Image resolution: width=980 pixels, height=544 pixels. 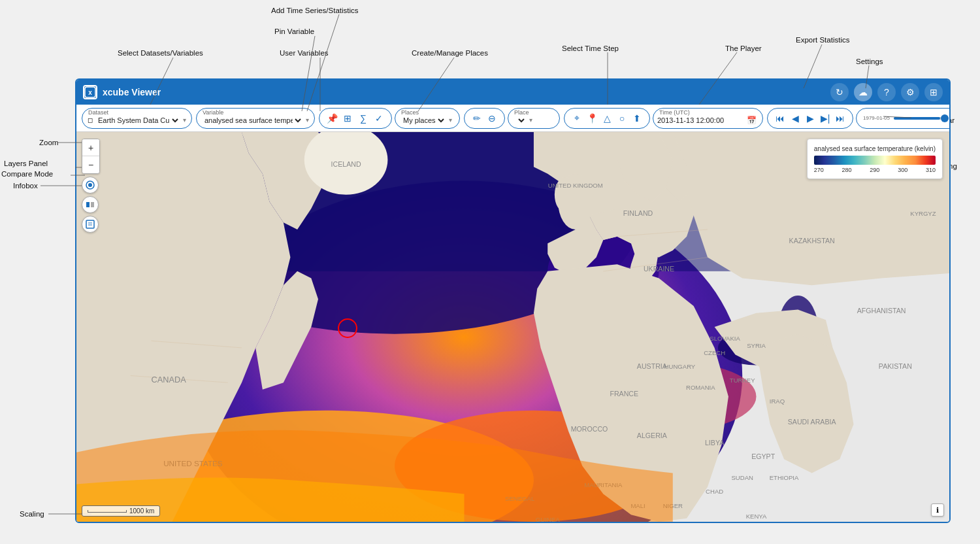 I want to click on edit-place-button: ✏, so click(x=477, y=118).